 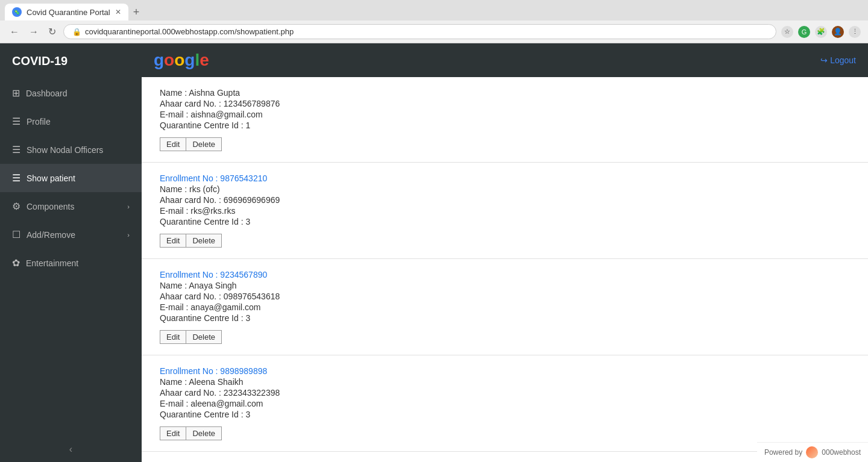 I want to click on sidebar-item-label: Components, so click(x=51, y=207).